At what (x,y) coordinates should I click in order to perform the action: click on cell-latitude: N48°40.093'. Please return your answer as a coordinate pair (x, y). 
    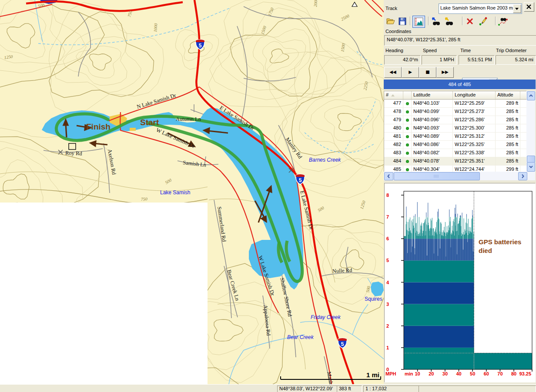
    Looking at the image, I should click on (432, 128).